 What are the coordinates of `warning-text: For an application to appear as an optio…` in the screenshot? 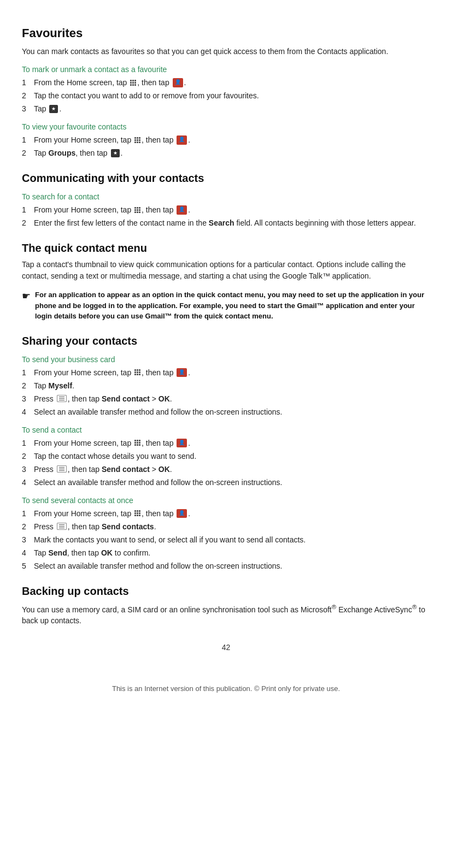 It's located at (233, 306).